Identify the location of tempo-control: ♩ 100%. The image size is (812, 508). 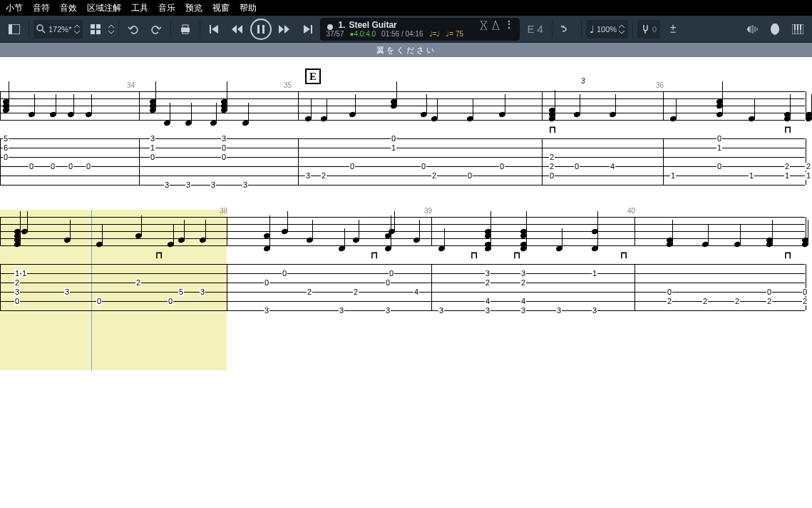
(607, 29).